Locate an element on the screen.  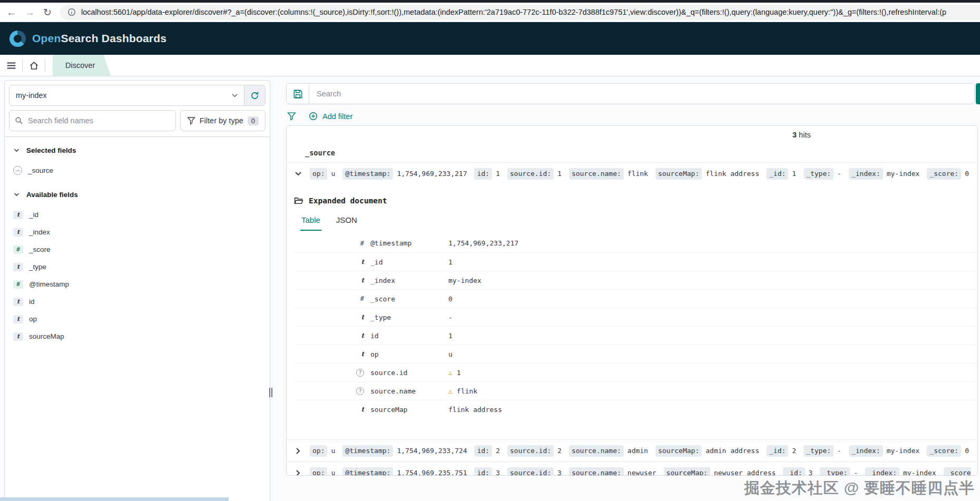
document-summary: op:u@timestamp:1,754,969,233,724id:2sour… is located at coordinates (641, 451).